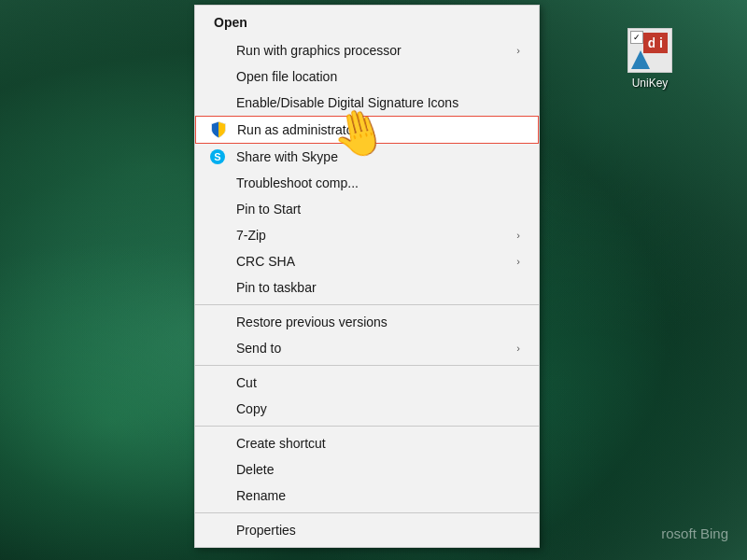  I want to click on menu-item-pin-to-taskbar: Pin to taskbar, so click(367, 287).